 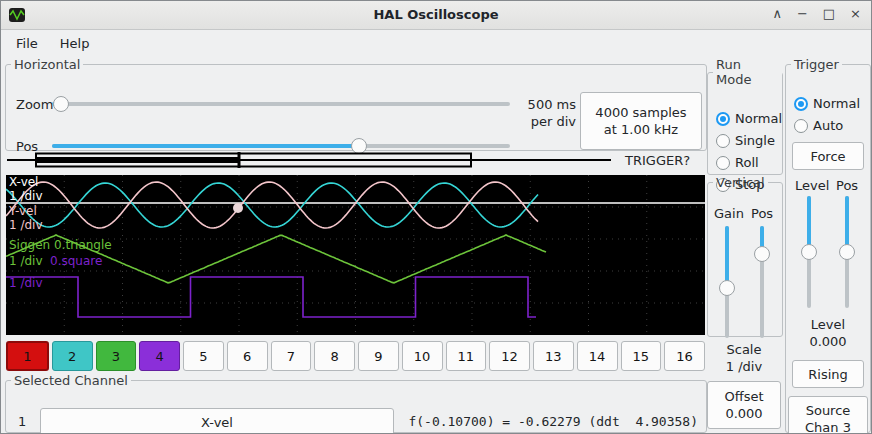 What do you see at coordinates (744, 358) in the screenshot?
I see `scale-display: Scale 1 /div` at bounding box center [744, 358].